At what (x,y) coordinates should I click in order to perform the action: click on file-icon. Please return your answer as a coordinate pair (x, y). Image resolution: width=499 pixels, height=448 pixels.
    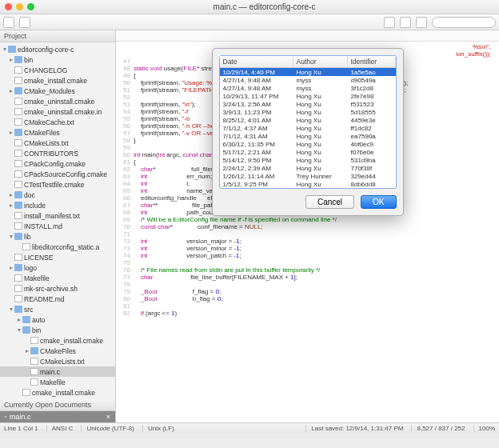
    Looking at the image, I should click on (18, 216).